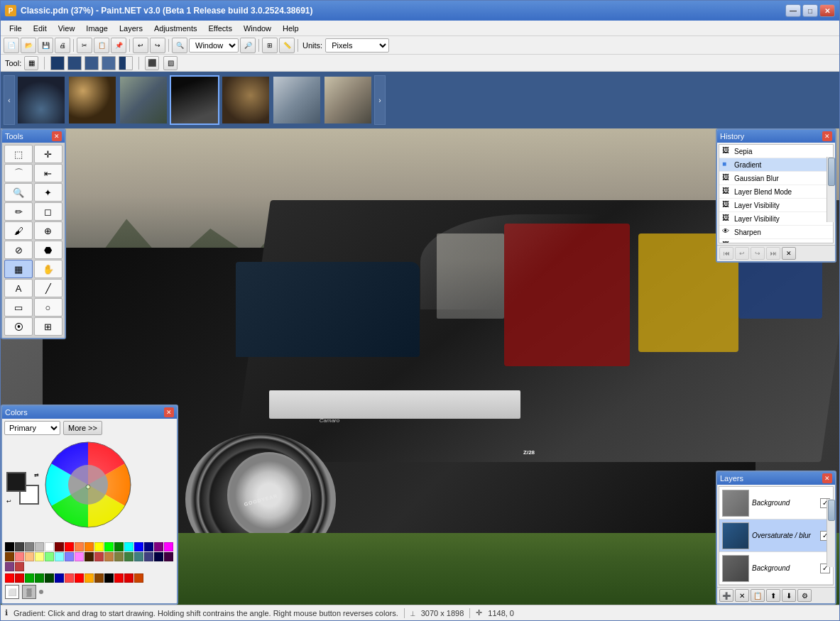 The height and width of the screenshot is (621, 840). I want to click on history-close-button: ✕, so click(827, 136).